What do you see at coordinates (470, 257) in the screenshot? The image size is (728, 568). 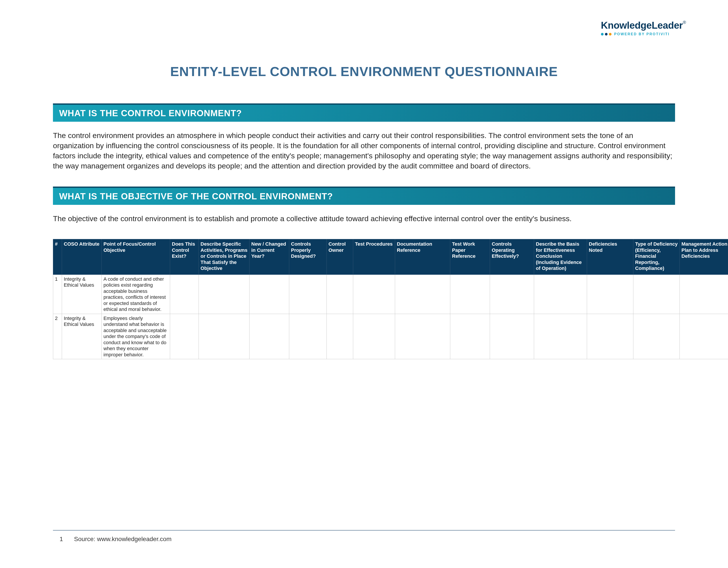 I see `table-header-cell: Test Work Paper Reference` at bounding box center [470, 257].